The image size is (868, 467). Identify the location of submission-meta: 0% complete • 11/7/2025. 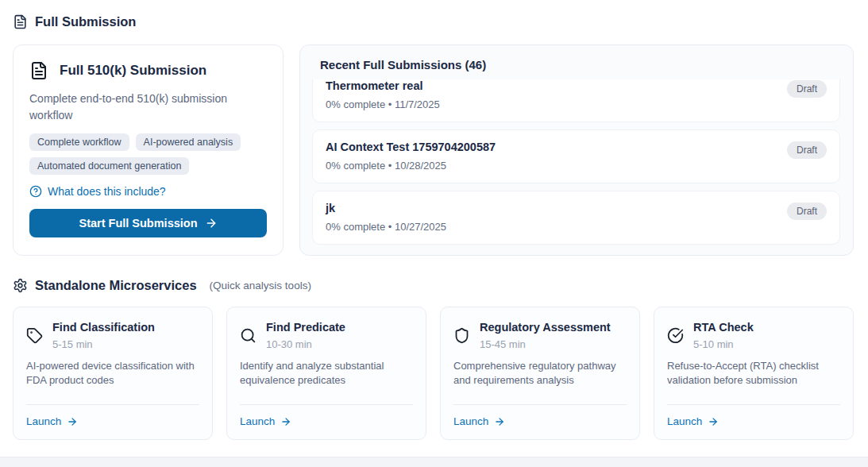
(383, 105).